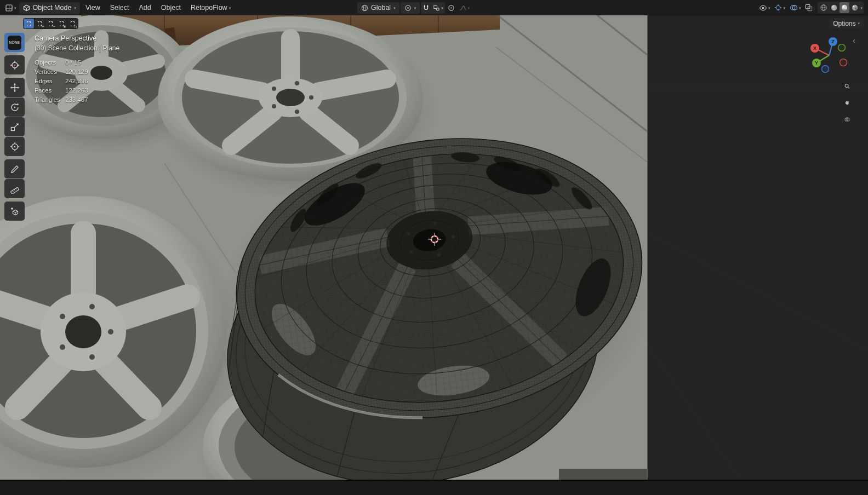 The image size is (868, 495). Describe the element at coordinates (14, 88) in the screenshot. I see `move-tool-button` at that location.